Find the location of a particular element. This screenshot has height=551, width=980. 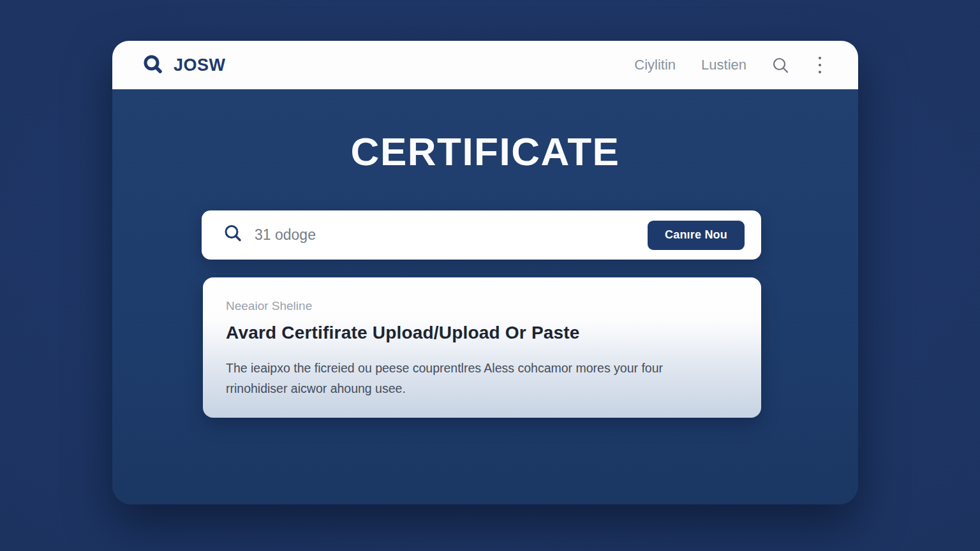

brand-name: JOSW is located at coordinates (200, 65).